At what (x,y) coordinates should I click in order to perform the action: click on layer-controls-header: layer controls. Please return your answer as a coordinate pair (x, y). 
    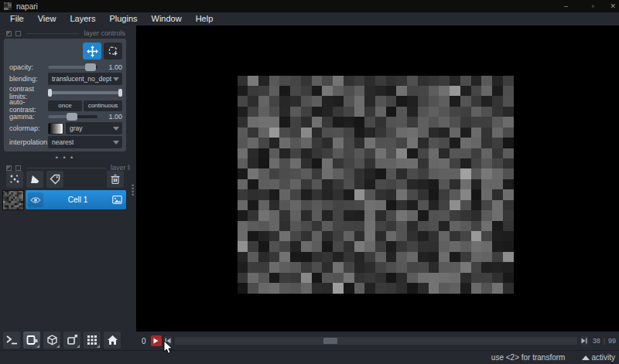
    Looking at the image, I should click on (66, 33).